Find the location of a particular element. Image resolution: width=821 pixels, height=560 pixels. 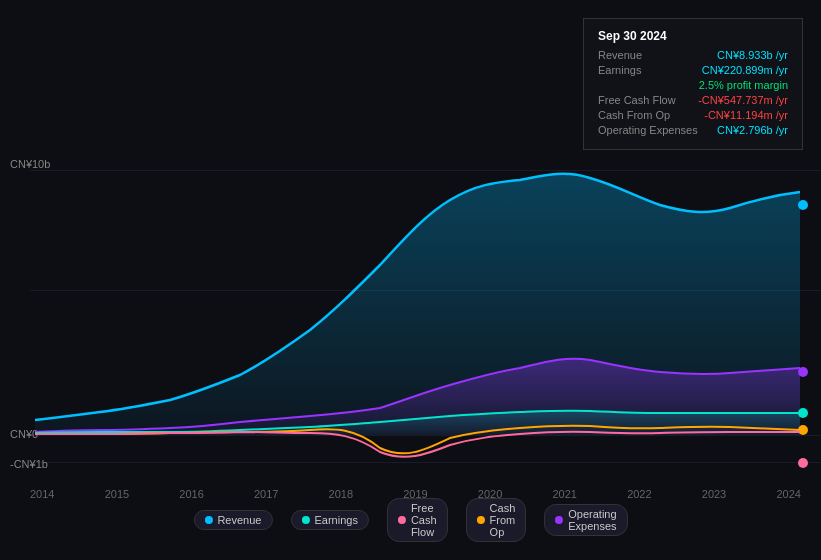

tooltip-earnings-label: Earnings is located at coordinates (620, 70).